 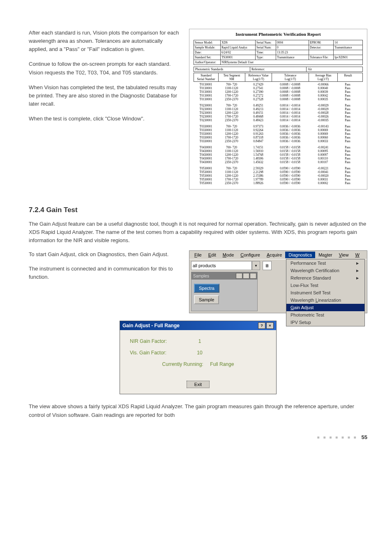 What do you see at coordinates (239, 276) in the screenshot?
I see `minimize-icon: _` at bounding box center [239, 276].